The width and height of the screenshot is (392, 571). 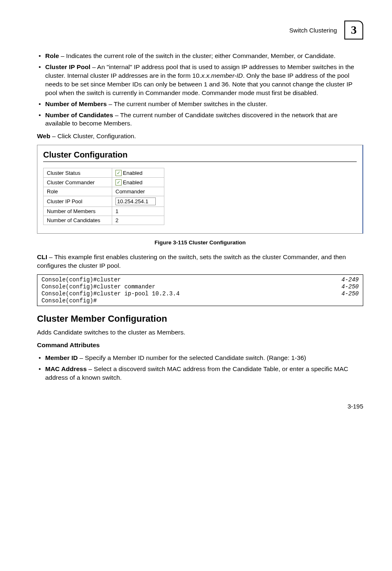 I want to click on config-label: Number of Candidates, so click(x=78, y=221).